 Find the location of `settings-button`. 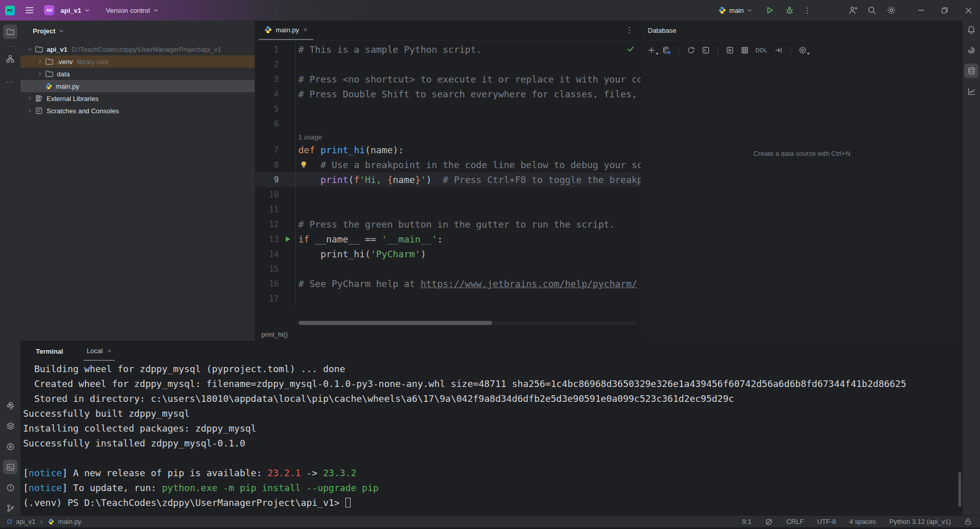

settings-button is located at coordinates (891, 10).